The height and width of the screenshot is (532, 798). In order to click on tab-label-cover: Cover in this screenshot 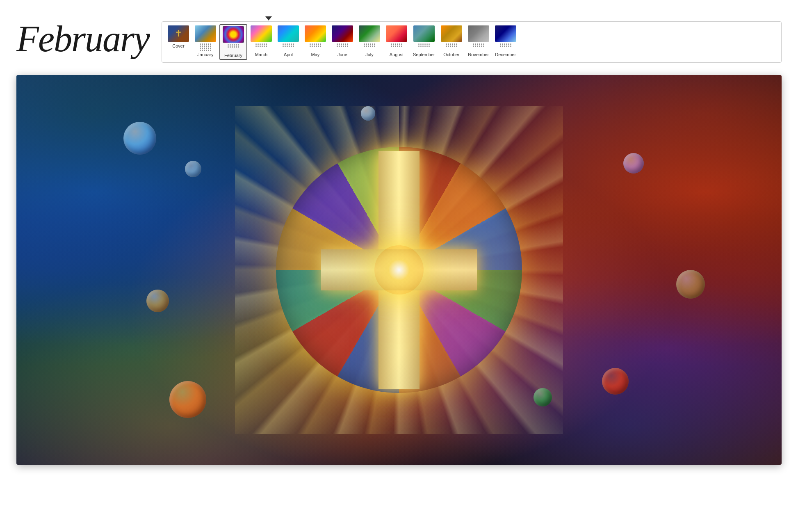, I will do `click(178, 46)`.